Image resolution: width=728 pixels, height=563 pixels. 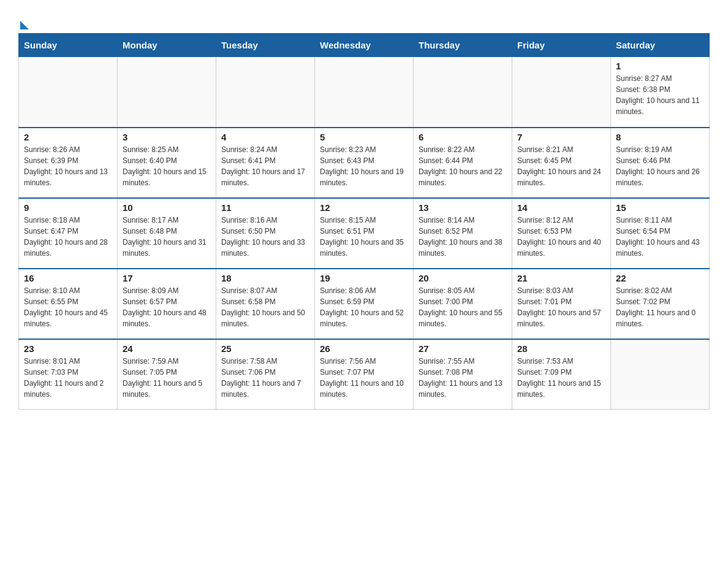 What do you see at coordinates (561, 163) in the screenshot?
I see `calendar-cell: 7Sunrise: 8:21 AMSunset: 6:45 PMDaylight…` at bounding box center [561, 163].